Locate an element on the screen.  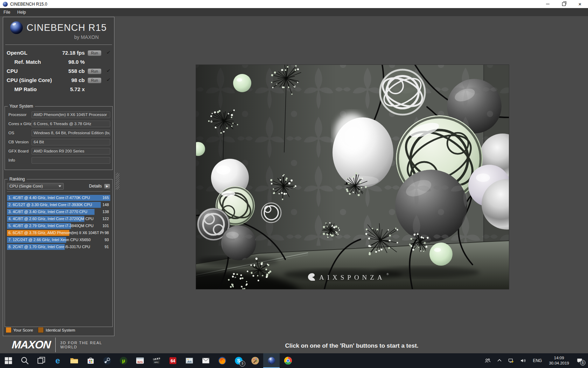
legend-item: Identical System is located at coordinates (56, 330).